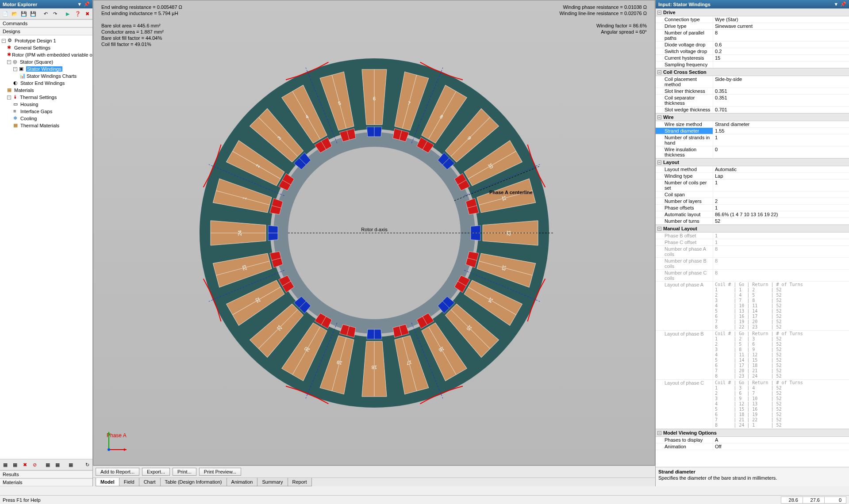 Image resolution: width=849 pixels, height=504 pixels. Describe the element at coordinates (46, 104) in the screenshot. I see `tree-housing: ▭Housing` at that location.